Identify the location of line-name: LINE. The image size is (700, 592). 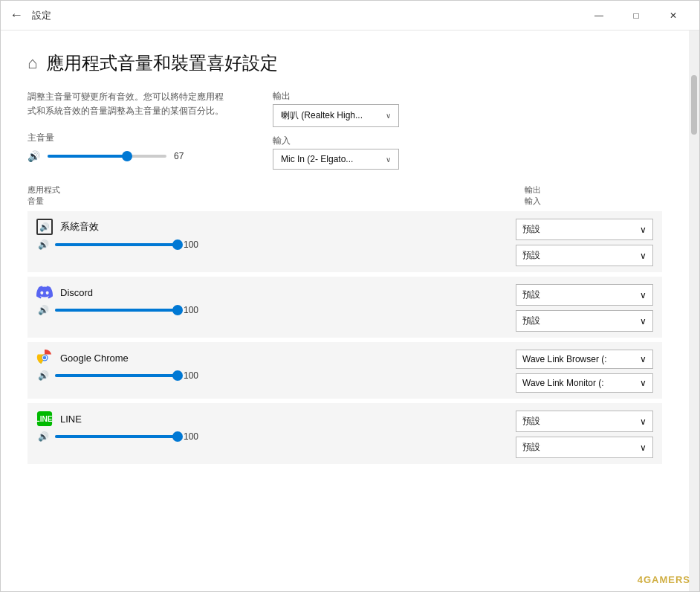
(71, 419).